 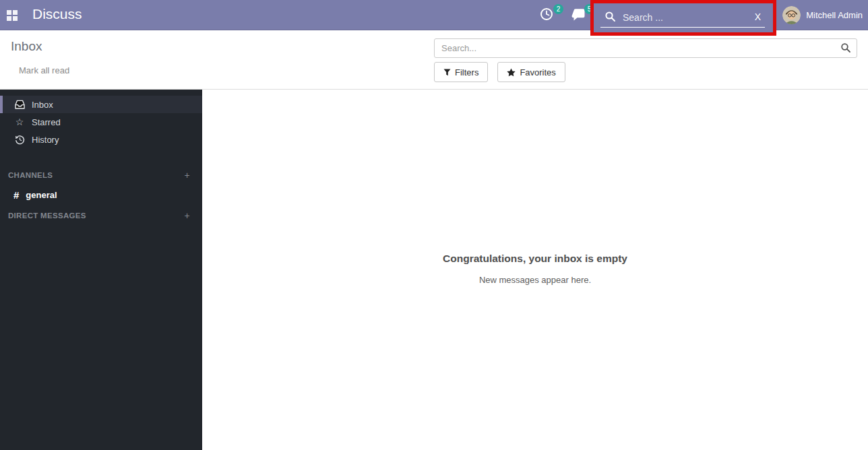 I want to click on control-panel: Inbox Mark all read Filters Favorites, so click(x=434, y=60).